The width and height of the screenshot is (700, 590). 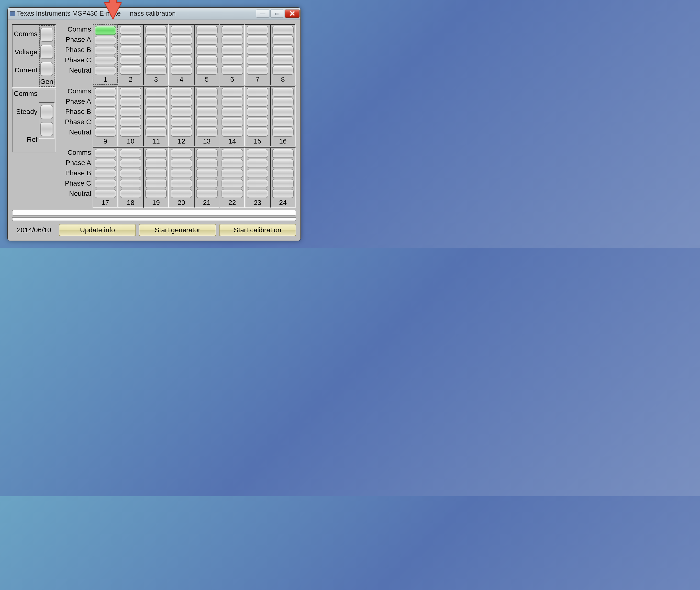 I want to click on start-generator-button: Start generator, so click(x=177, y=230).